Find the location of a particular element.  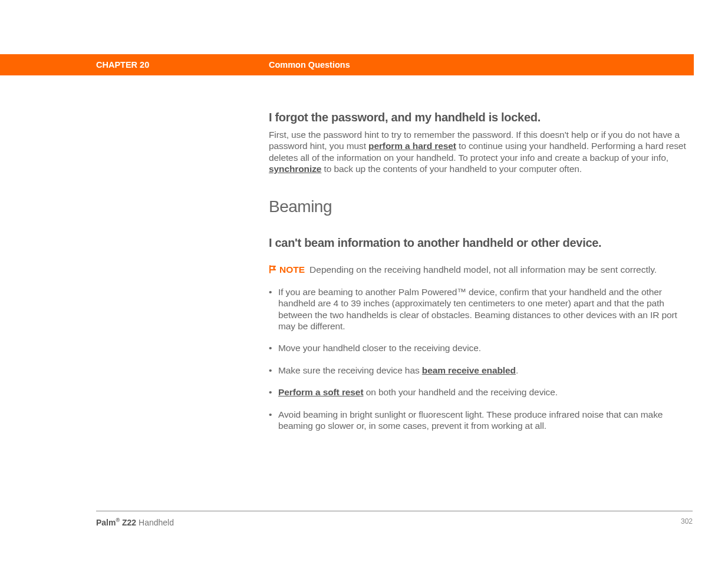

topic-heading-beam: I can't beam information to another hand… is located at coordinates (481, 243).